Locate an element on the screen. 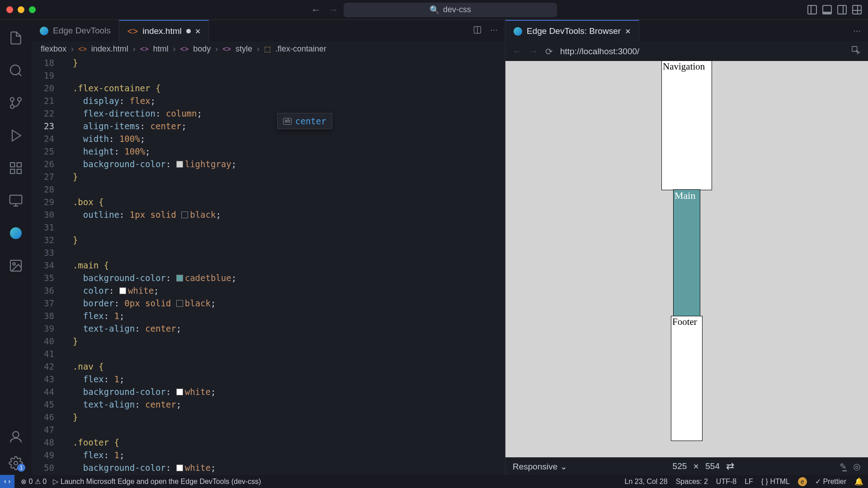 This screenshot has width=868, height=488. viewport-height: 554 is located at coordinates (712, 466).